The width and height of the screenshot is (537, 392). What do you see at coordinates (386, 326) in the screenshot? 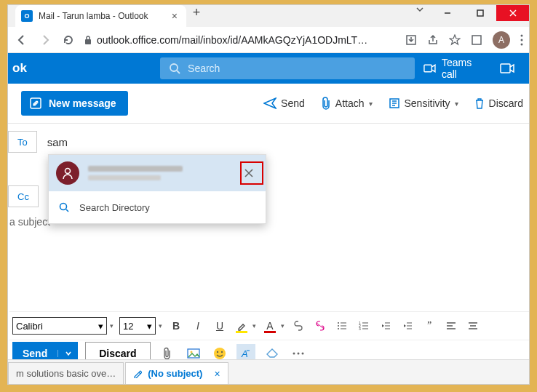
I see `outdent-button` at bounding box center [386, 326].